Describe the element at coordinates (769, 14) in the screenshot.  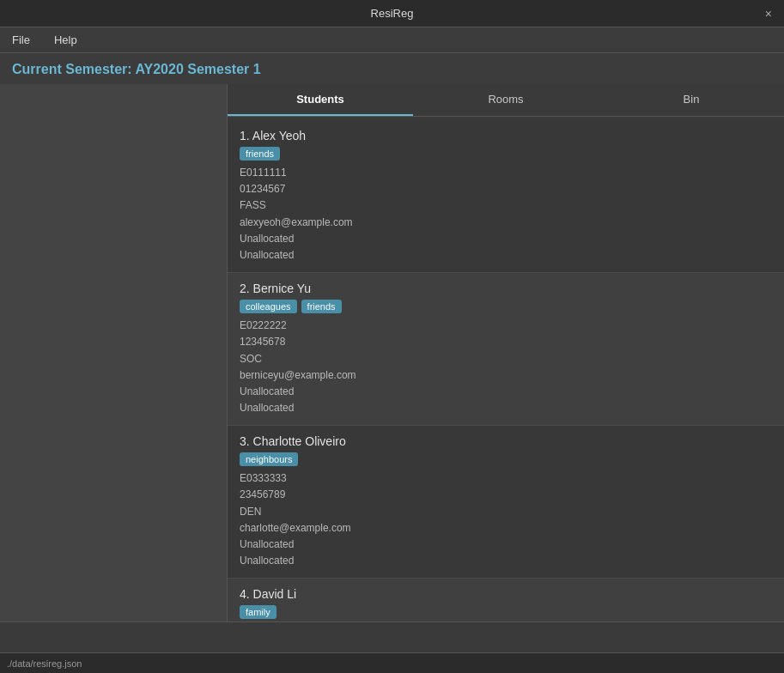
I see `close-button: ×` at that location.